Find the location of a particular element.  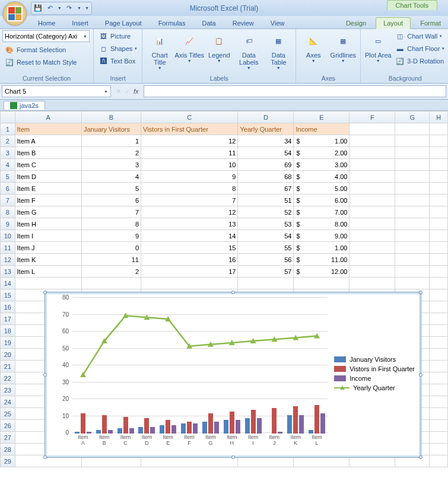

cell: 51 is located at coordinates (266, 200).